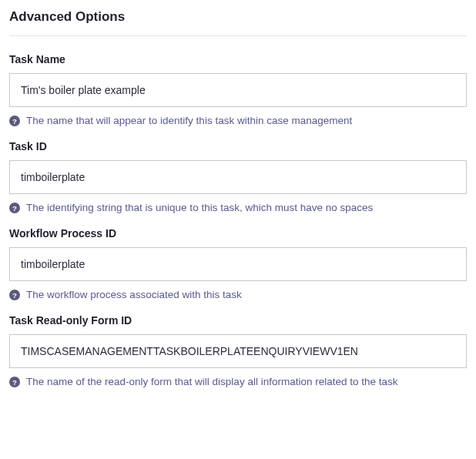 The width and height of the screenshot is (476, 459). Describe the element at coordinates (199, 208) in the screenshot. I see `task-id-help-text: The identifying string that is unique to…` at that location.